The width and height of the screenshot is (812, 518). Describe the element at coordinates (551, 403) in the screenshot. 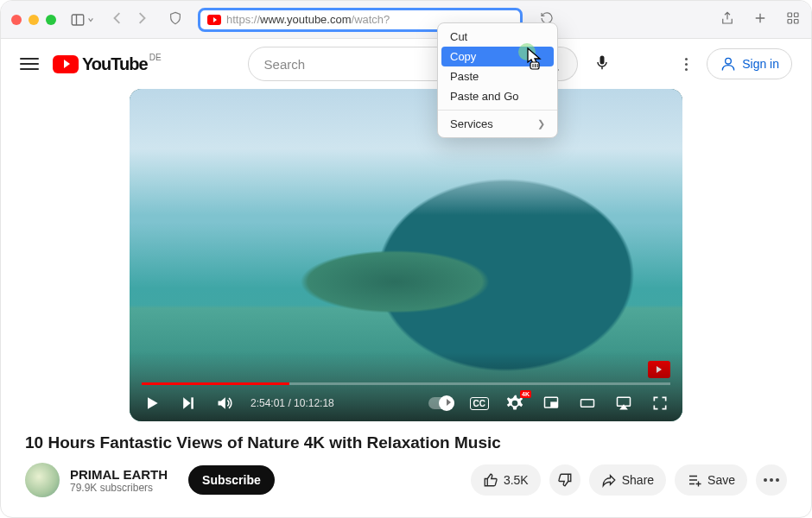

I see `miniplayer-button` at that location.